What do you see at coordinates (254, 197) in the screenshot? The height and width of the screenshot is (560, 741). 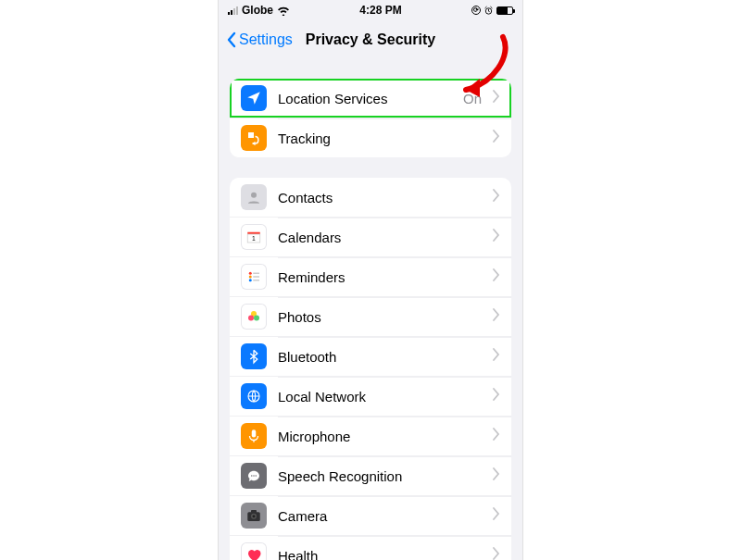 I see `contacts-icon` at bounding box center [254, 197].